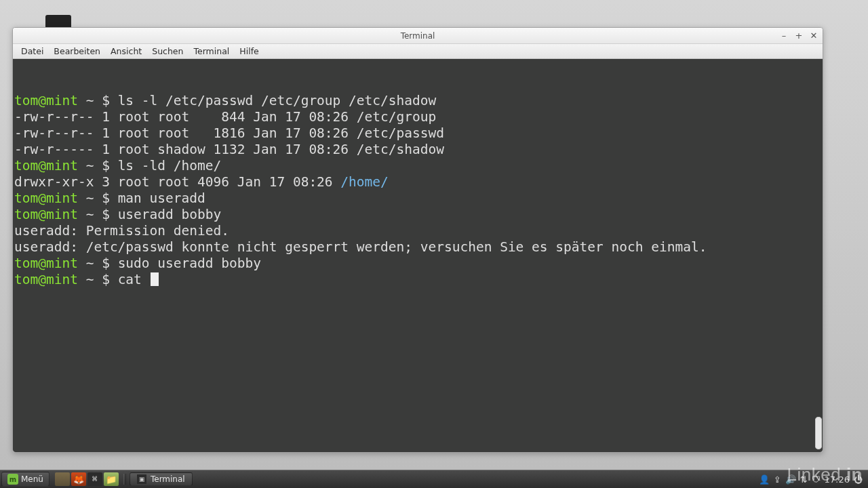 The image size is (868, 488). Describe the element at coordinates (77, 52) in the screenshot. I see `menu-item-edit: Bearbeiten` at that location.